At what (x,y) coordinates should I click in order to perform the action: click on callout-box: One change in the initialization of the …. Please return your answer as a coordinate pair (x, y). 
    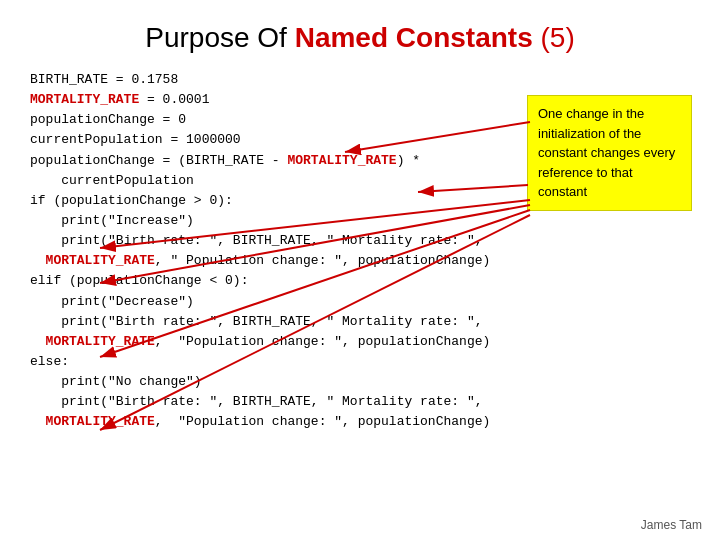
    Looking at the image, I should click on (610, 153).